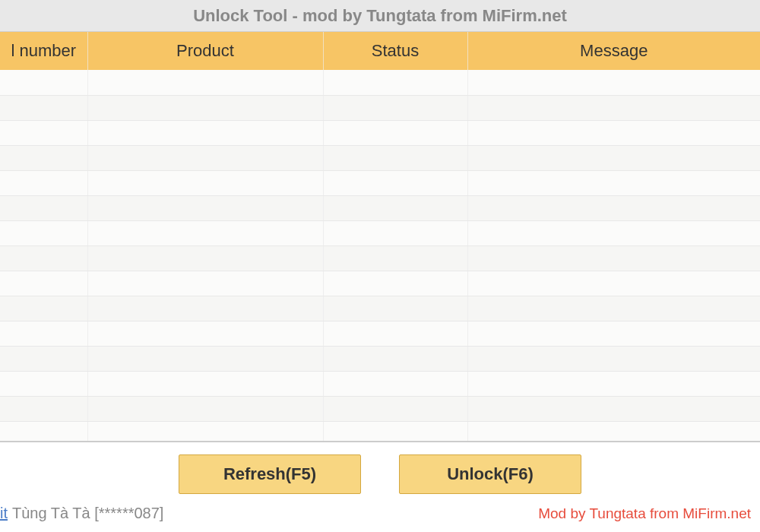 The height and width of the screenshot is (532, 760). I want to click on column-header-serial: l number, so click(44, 51).